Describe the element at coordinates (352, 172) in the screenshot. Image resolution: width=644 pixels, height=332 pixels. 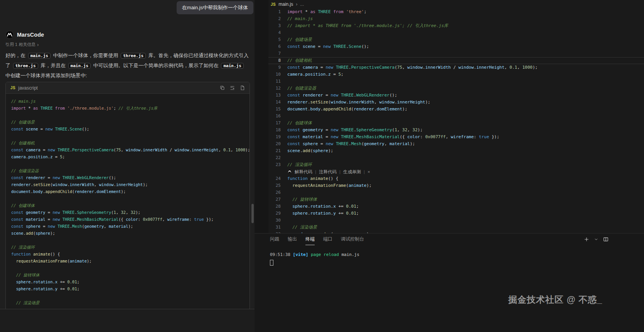
I see `generate-test-action: 生成单测` at that location.